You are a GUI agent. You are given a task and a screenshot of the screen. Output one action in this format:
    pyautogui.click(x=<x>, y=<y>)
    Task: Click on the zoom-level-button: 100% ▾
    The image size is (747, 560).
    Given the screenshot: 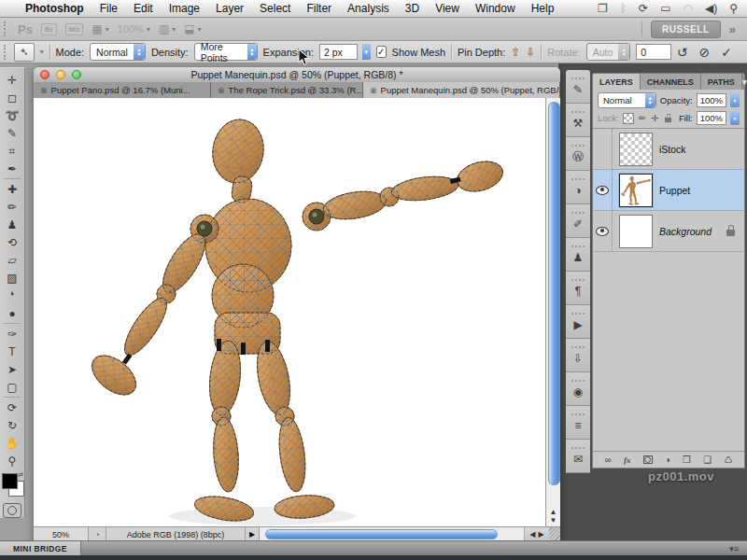 What is the action you would take?
    pyautogui.click(x=134, y=29)
    